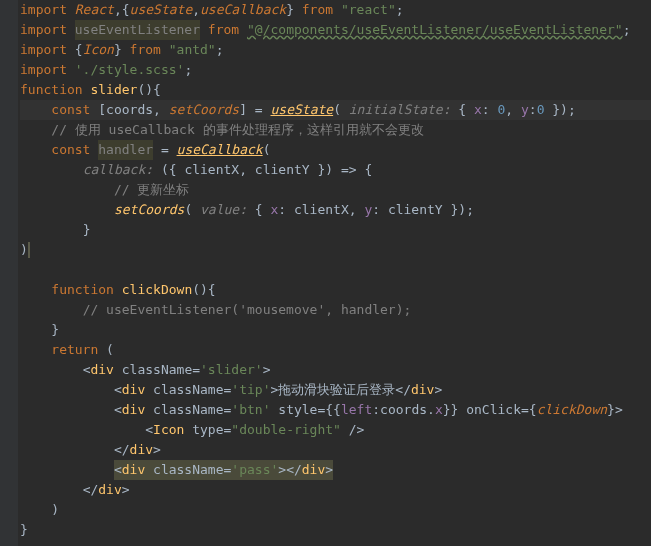  I want to click on token, so click(204, 30).